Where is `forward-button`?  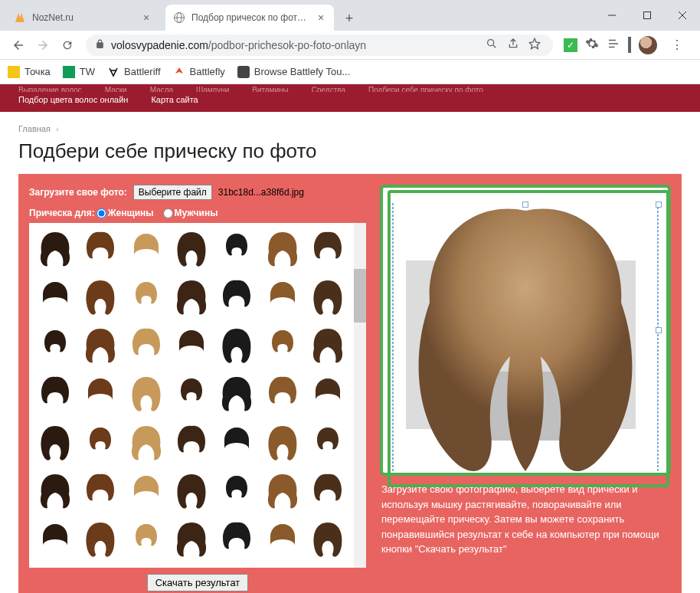 forward-button is located at coordinates (43, 45).